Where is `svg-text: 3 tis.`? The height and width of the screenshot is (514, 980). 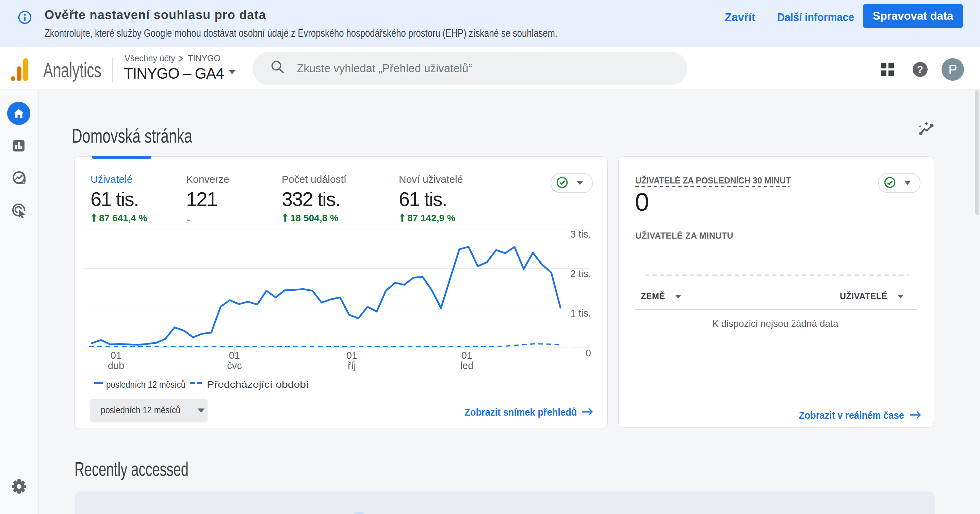
svg-text: 3 tis. is located at coordinates (581, 234).